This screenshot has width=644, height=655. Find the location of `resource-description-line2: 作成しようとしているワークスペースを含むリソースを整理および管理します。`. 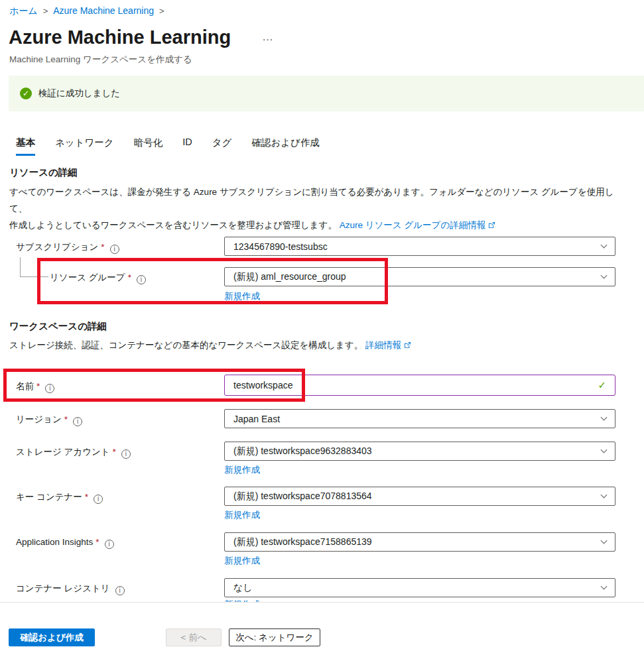

resource-description-line2: 作成しようとしているワークスペースを含むリソースを整理および管理します。 is located at coordinates (173, 225).